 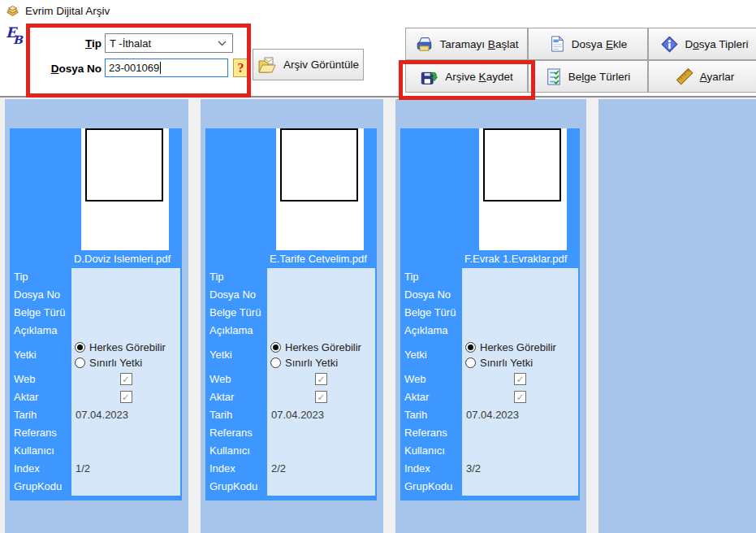 I want to click on label-aktar: Aktar, so click(x=236, y=397).